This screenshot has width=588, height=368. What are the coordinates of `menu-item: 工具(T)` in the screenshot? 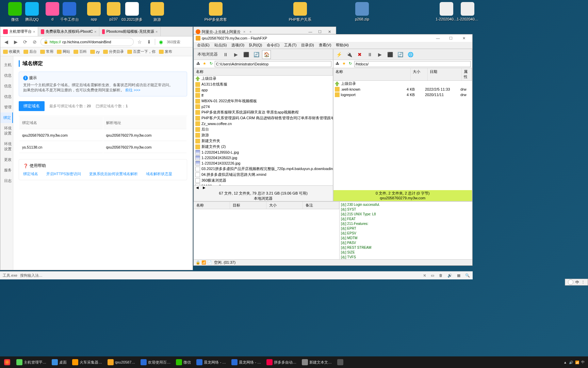 It's located at (290, 45).